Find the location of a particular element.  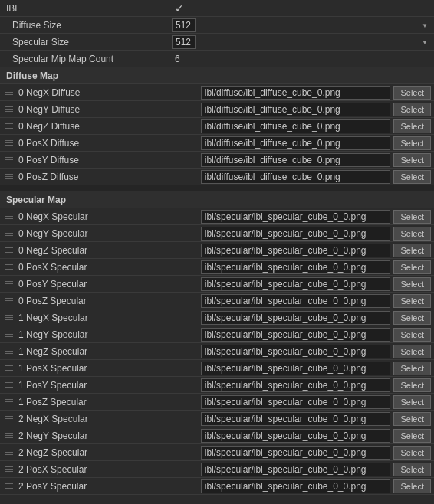

diffuse-item-label: 0 NegY Diffuse is located at coordinates (110, 110).